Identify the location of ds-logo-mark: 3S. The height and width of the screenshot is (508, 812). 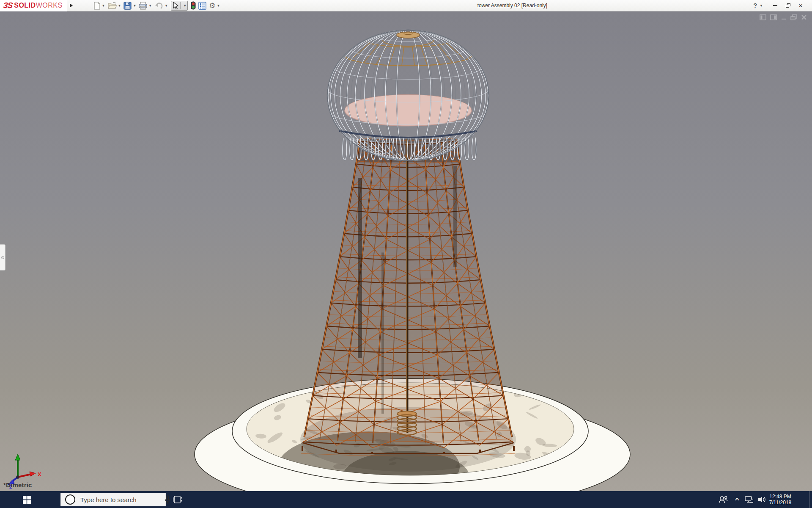
(8, 6).